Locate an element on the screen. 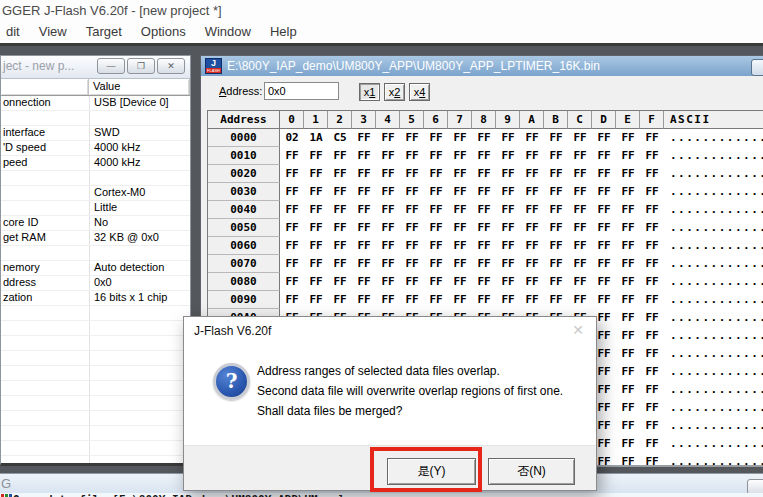  hex-byte-cell: 02 is located at coordinates (292, 138).